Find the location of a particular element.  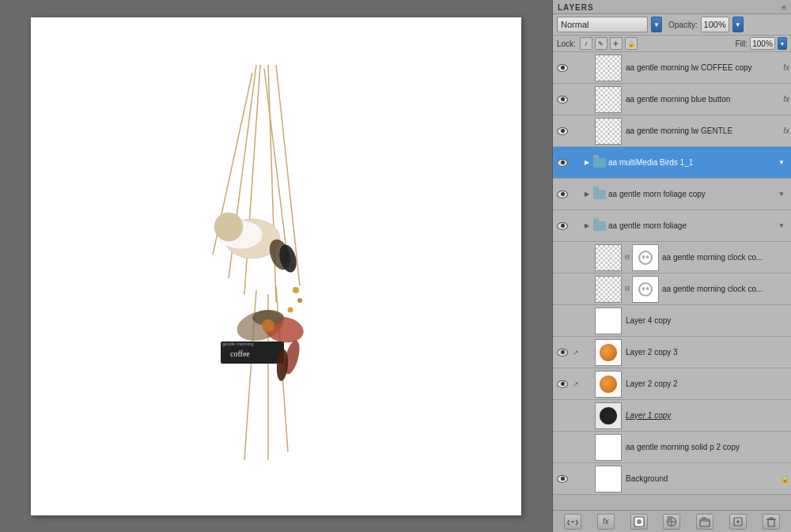

layer-thumbnail-layer-coffee-copy is located at coordinates (608, 68).